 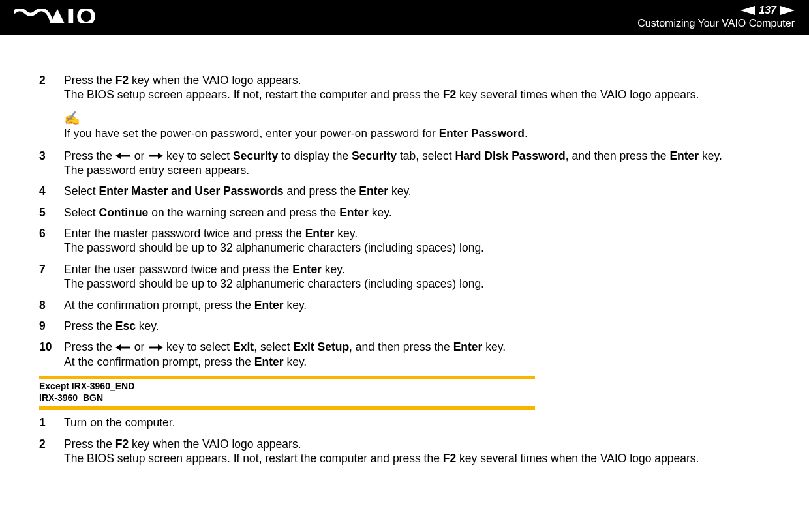 What do you see at coordinates (404, 213) in the screenshot?
I see `step-item: 5 Select Continue on the warning screen …` at bounding box center [404, 213].